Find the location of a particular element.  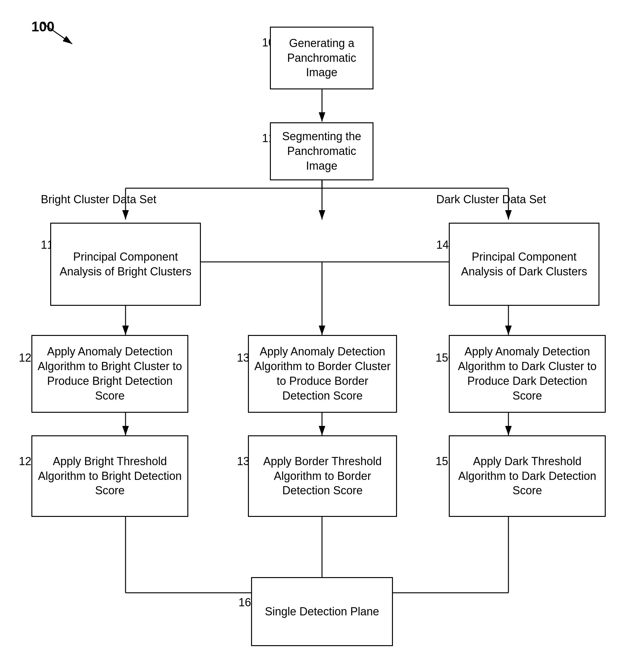

step-150-box: Apply Anomaly Detection Algorithm to Dar… is located at coordinates (527, 374).